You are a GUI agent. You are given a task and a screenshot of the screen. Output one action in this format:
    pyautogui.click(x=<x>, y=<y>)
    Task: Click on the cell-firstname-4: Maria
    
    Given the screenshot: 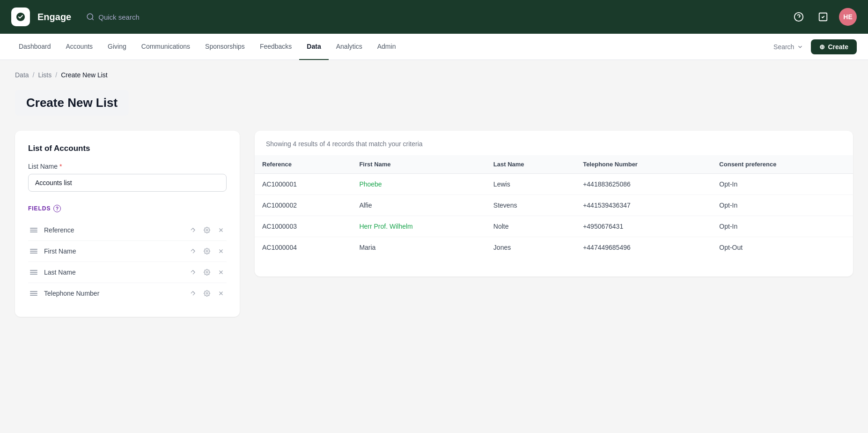 What is the action you would take?
    pyautogui.click(x=419, y=247)
    